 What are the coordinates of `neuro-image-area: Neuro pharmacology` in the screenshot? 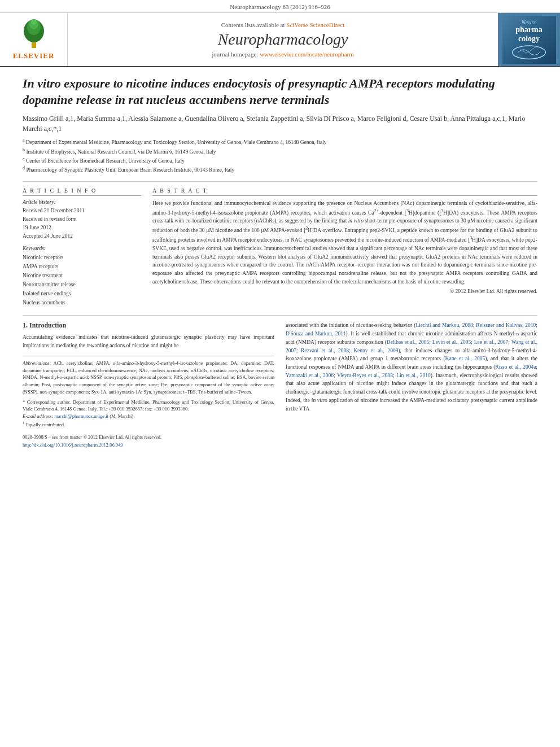 It's located at (529, 40).